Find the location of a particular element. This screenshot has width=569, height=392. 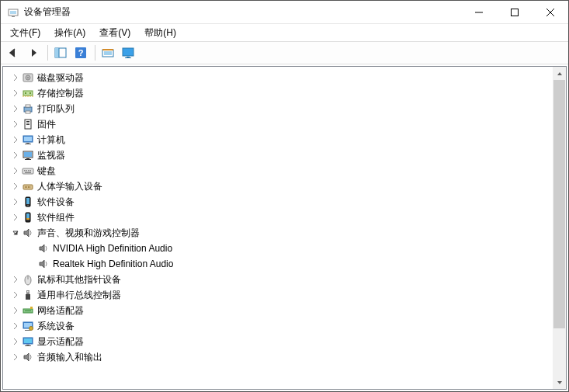

tree-item-label: 固件 is located at coordinates (47, 124).